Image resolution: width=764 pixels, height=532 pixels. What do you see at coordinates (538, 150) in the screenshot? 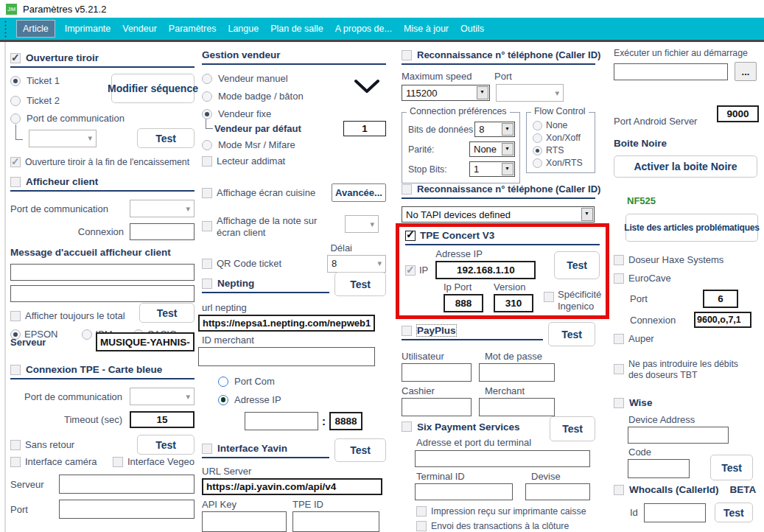
I see `flow-rts-radio` at bounding box center [538, 150].